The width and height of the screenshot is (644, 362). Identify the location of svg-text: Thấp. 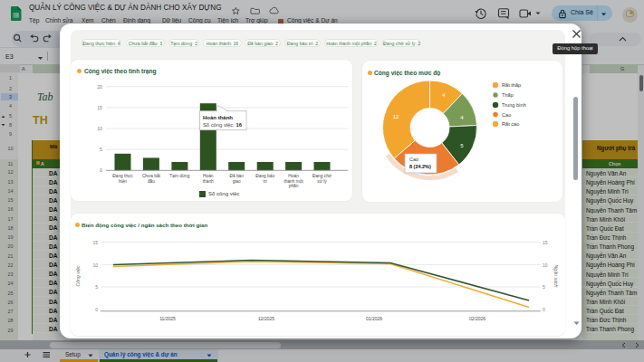
(507, 95).